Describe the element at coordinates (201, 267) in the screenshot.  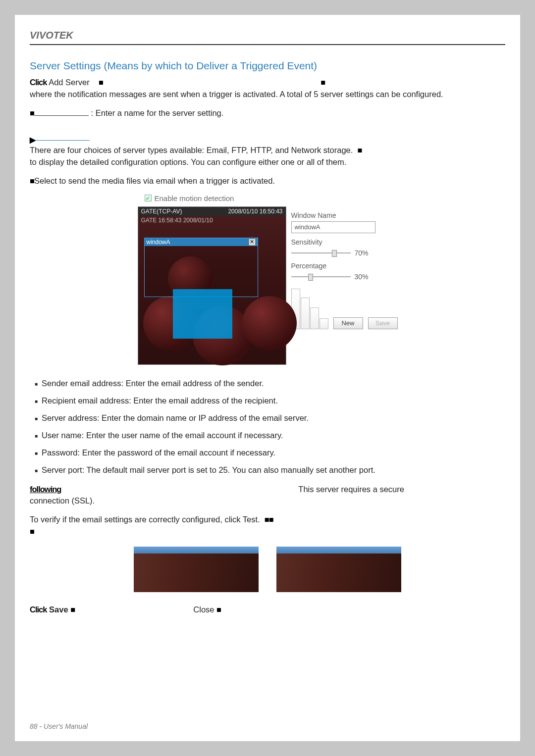
I see `motion-window: windowA ✕` at that location.